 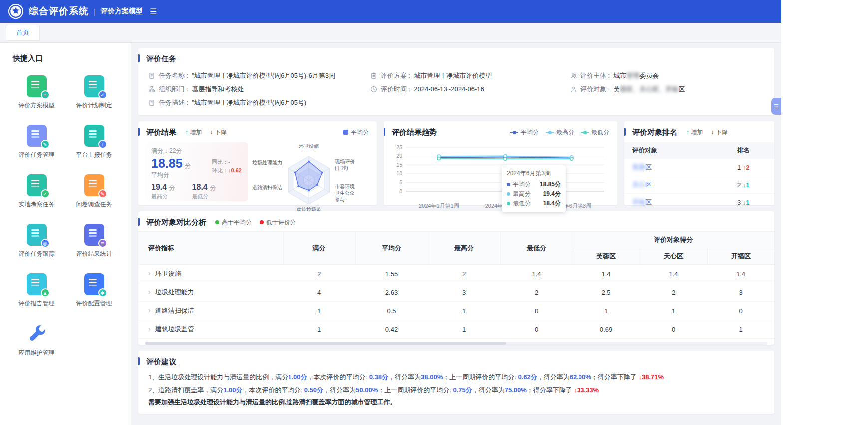 What do you see at coordinates (161, 59) in the screenshot?
I see `panel-title: 评价任务` at bounding box center [161, 59].